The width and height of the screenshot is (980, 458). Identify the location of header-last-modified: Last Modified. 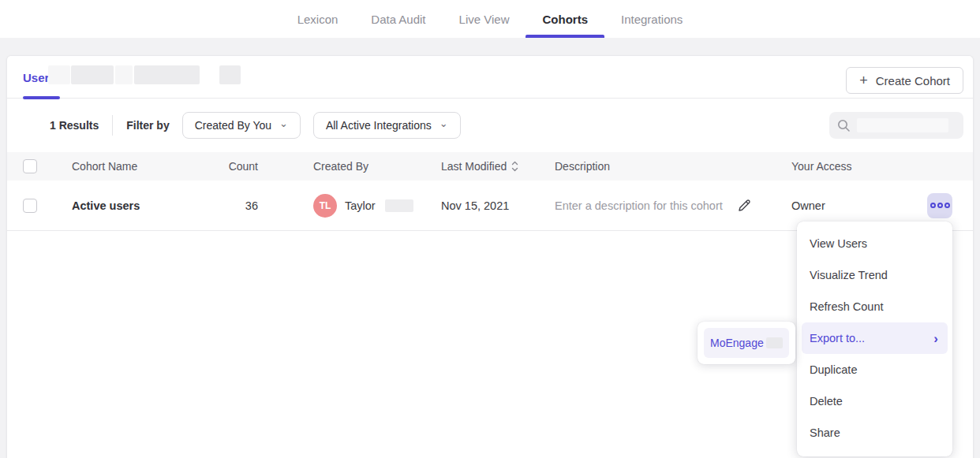
(492, 166).